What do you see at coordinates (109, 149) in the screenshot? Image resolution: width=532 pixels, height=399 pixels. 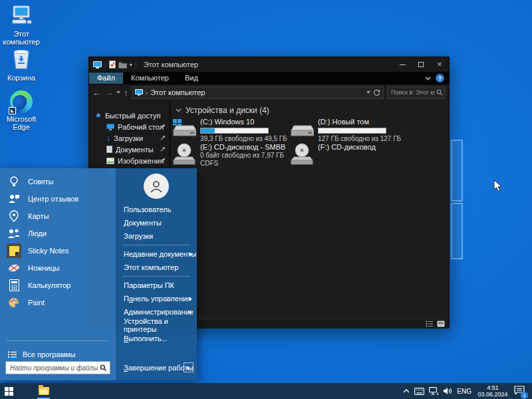 I see `document-icon` at bounding box center [109, 149].